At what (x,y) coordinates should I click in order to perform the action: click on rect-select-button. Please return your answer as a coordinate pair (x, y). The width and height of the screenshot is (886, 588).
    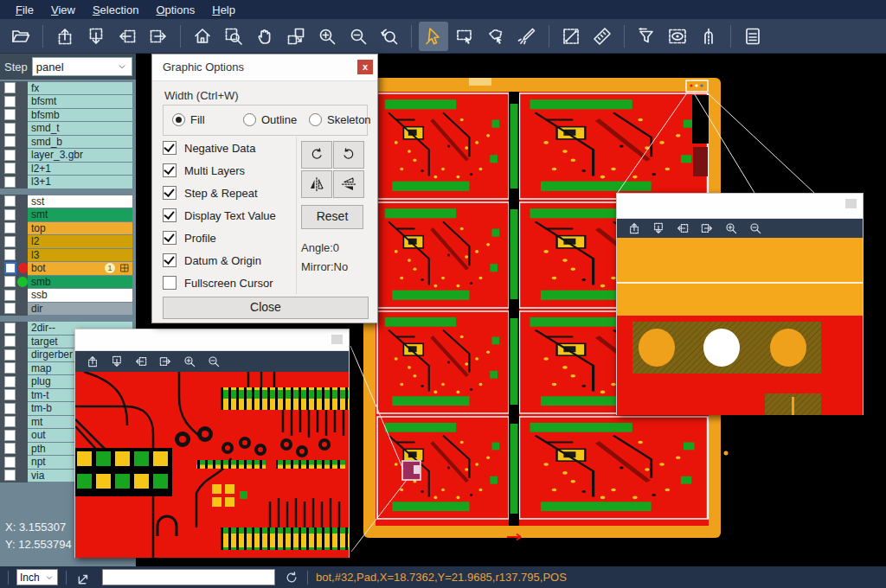
    Looking at the image, I should click on (465, 36).